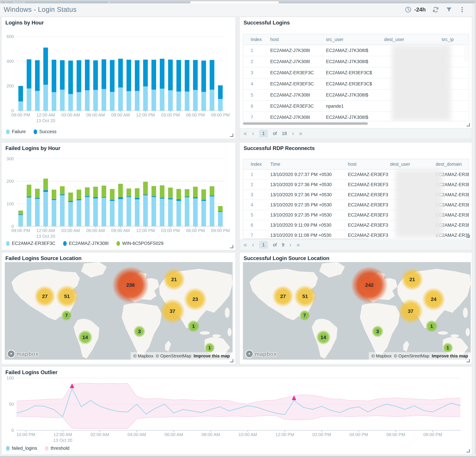 The width and height of the screenshot is (476, 458). What do you see at coordinates (140, 243) in the screenshot?
I see `legend-item: WIN-6C5PO5FS029` at bounding box center [140, 243].